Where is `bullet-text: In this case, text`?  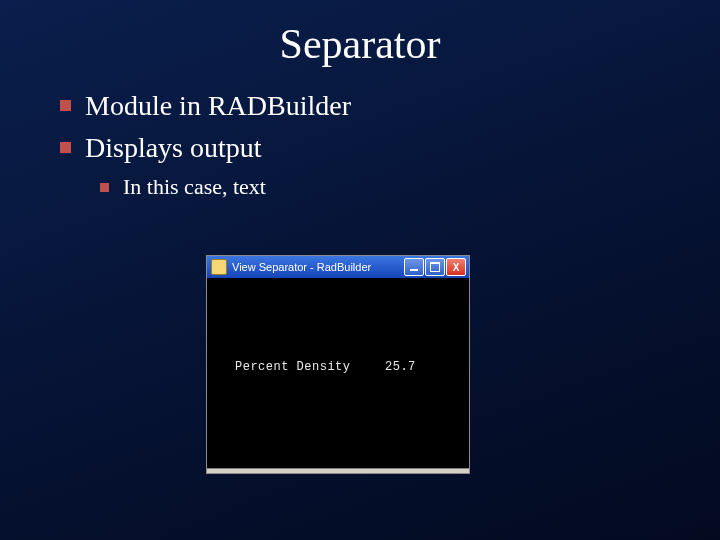 bullet-text: In this case, text is located at coordinates (194, 188).